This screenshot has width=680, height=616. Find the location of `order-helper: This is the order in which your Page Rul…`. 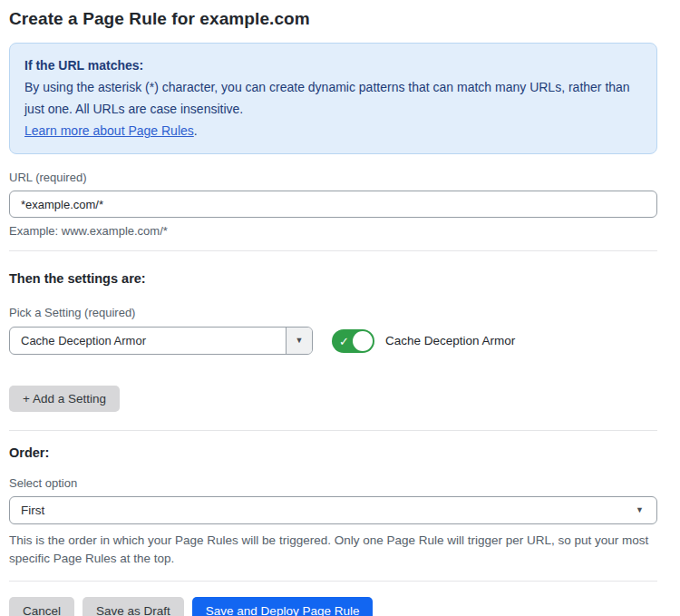

order-helper: This is the order in which your Page Rul… is located at coordinates (334, 550).